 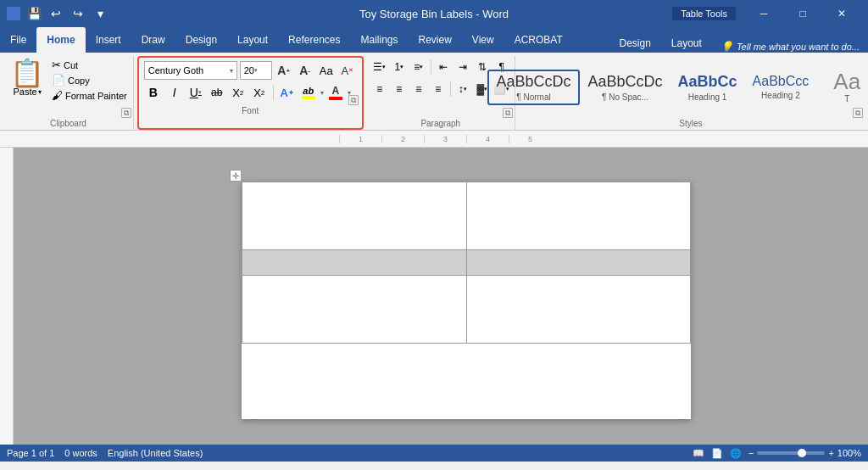 What do you see at coordinates (259, 92) in the screenshot?
I see `superscript-button: X2` at bounding box center [259, 92].